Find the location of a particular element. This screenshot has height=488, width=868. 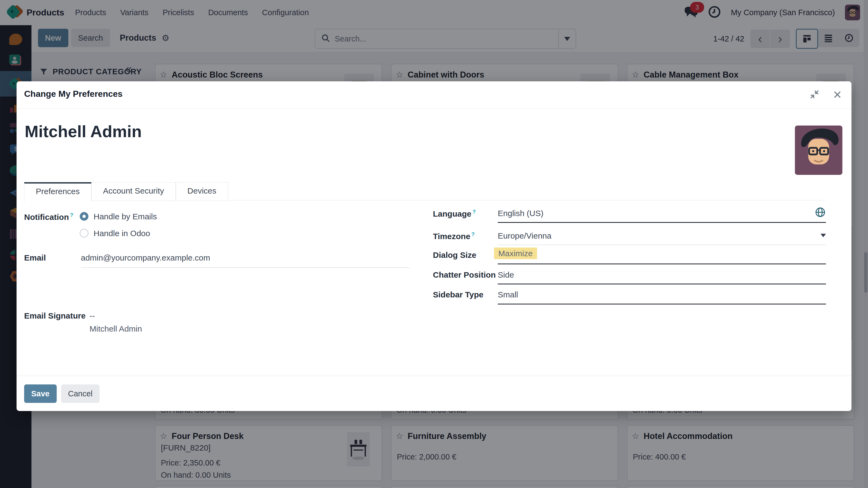

highlighted-value: Maximize is located at coordinates (516, 253).